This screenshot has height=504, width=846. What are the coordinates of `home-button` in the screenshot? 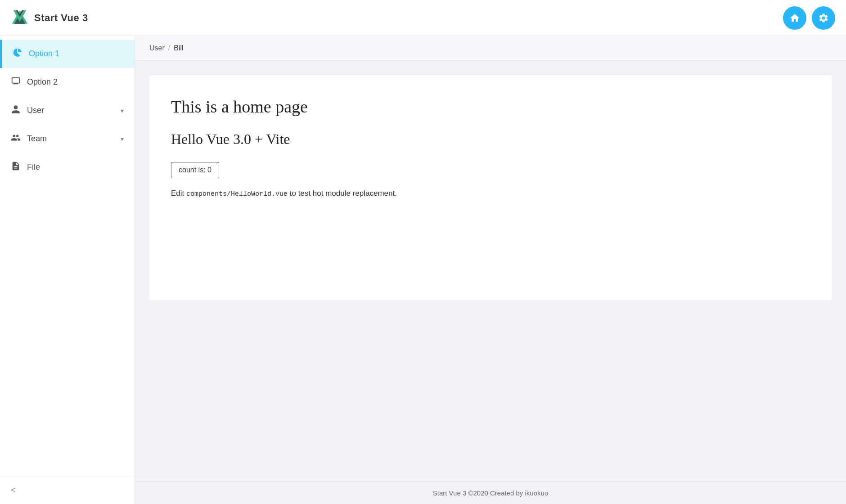 It's located at (795, 18).